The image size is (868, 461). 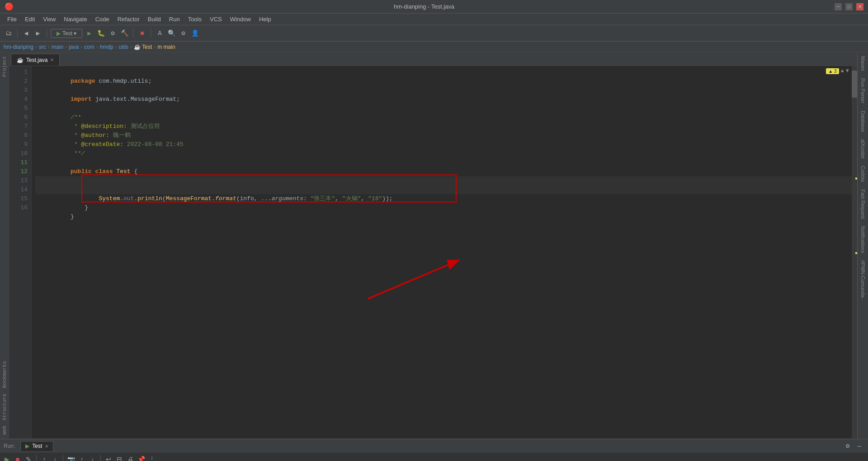 I want to click on line-num-5: 5 ▼, so click(x=18, y=108).